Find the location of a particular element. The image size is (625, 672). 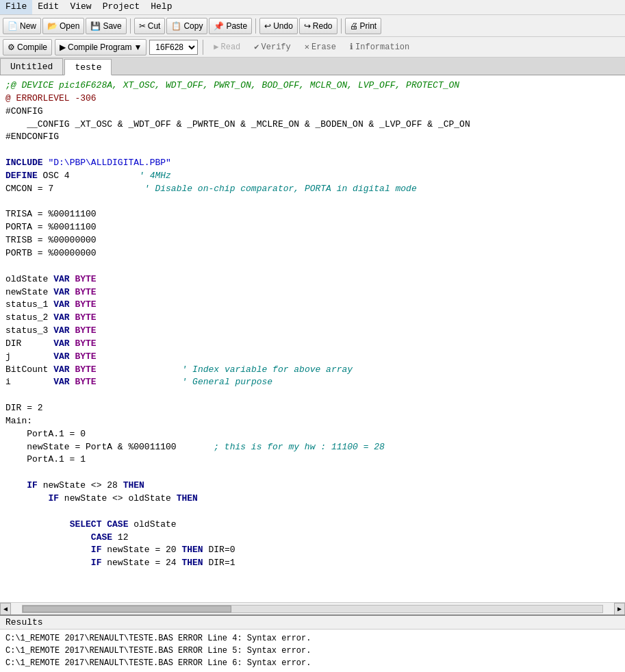

dropdown-arrow-icon: ▼ is located at coordinates (138, 47).